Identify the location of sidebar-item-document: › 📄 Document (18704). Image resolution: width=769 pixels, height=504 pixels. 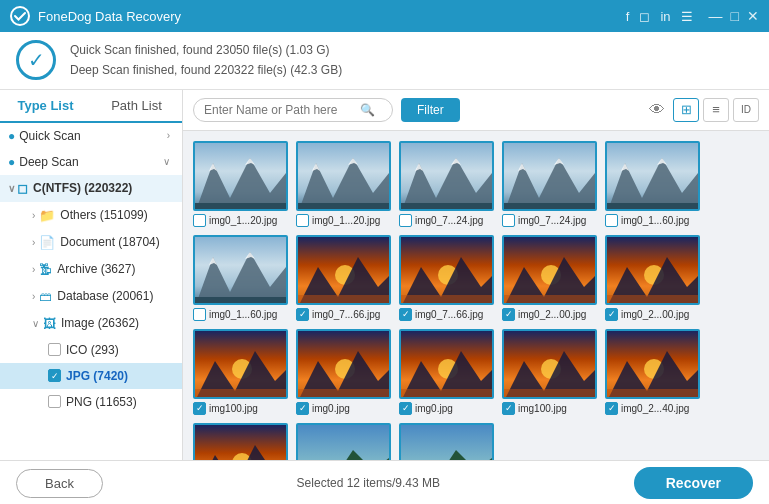
(91, 242).